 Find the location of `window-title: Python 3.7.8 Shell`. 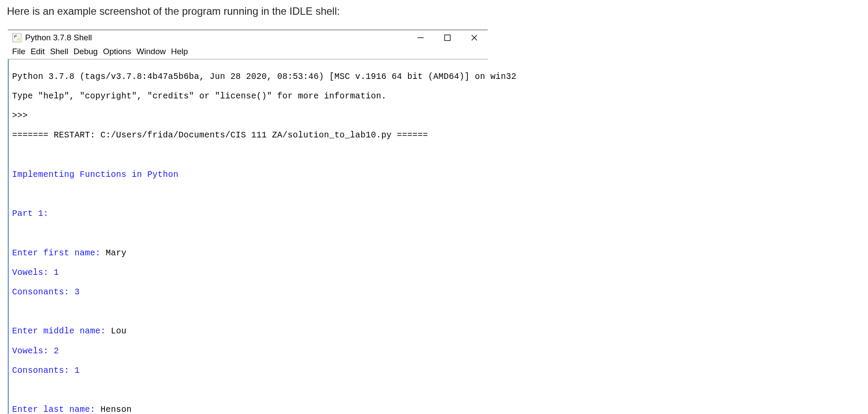

window-title: Python 3.7.8 Shell is located at coordinates (220, 38).